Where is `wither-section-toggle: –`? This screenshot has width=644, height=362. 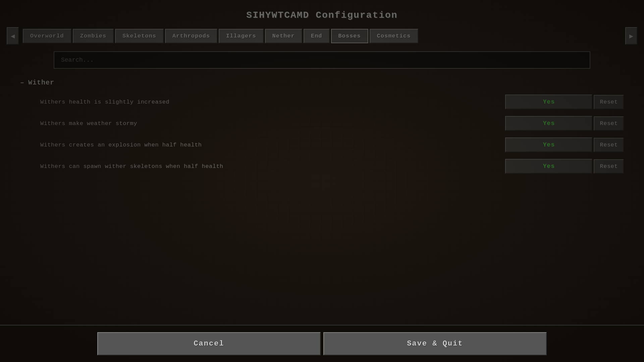 wither-section-toggle: – is located at coordinates (22, 82).